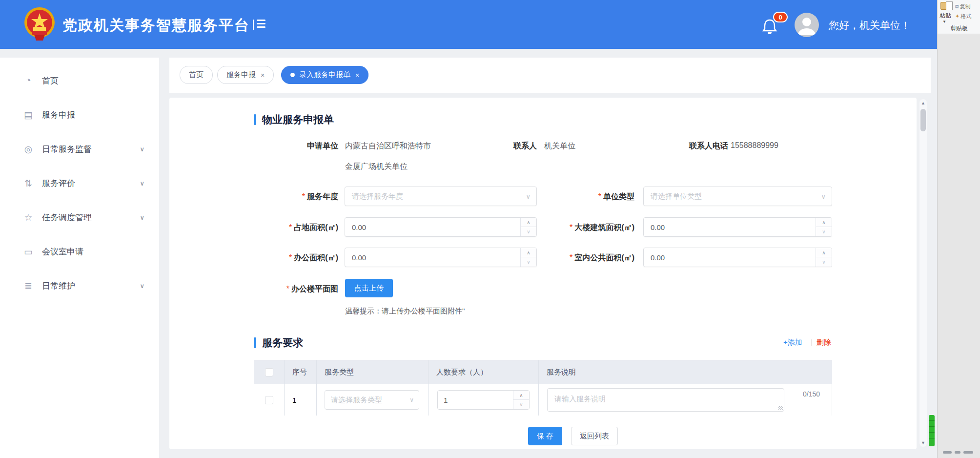 The image size is (980, 458). What do you see at coordinates (28, 115) in the screenshot?
I see `document-icon: ▤` at bounding box center [28, 115].